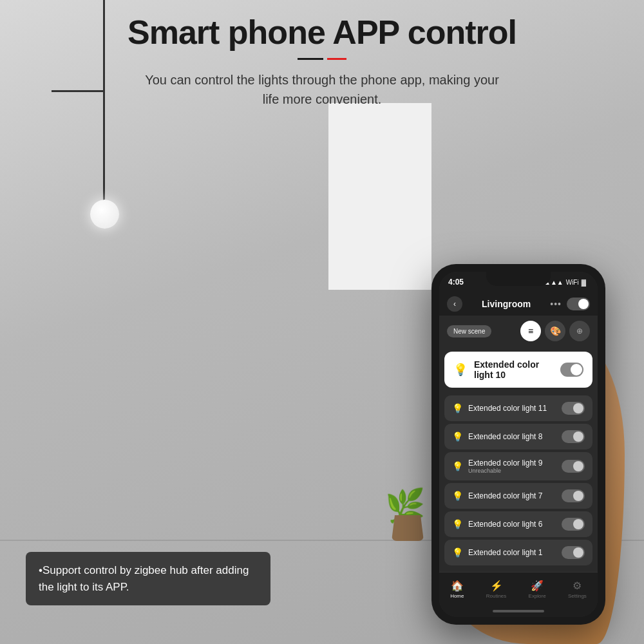  Describe the element at coordinates (505, 524) in the screenshot. I see `device-info: Extended color light 6` at that location.